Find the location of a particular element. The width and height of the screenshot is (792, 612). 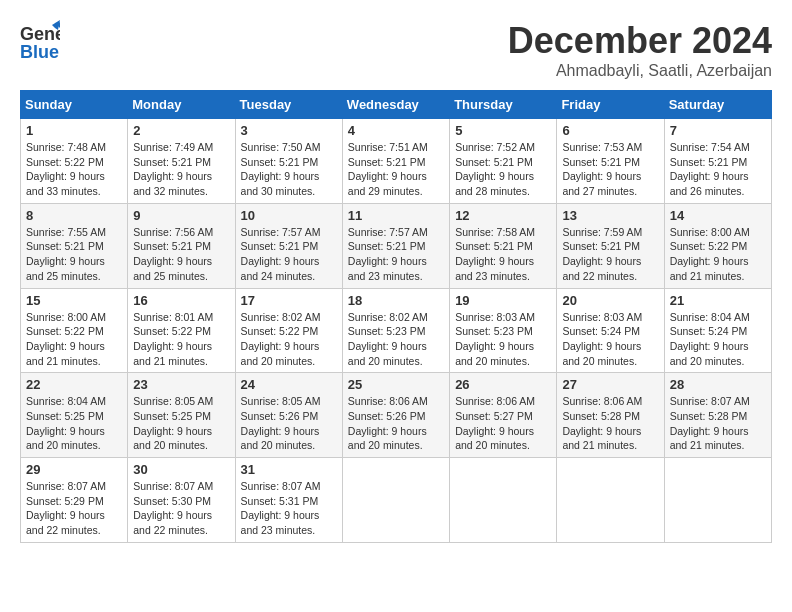

title-section: December 2024 Ahmadbayli, Saatli, Azerba… is located at coordinates (640, 50).